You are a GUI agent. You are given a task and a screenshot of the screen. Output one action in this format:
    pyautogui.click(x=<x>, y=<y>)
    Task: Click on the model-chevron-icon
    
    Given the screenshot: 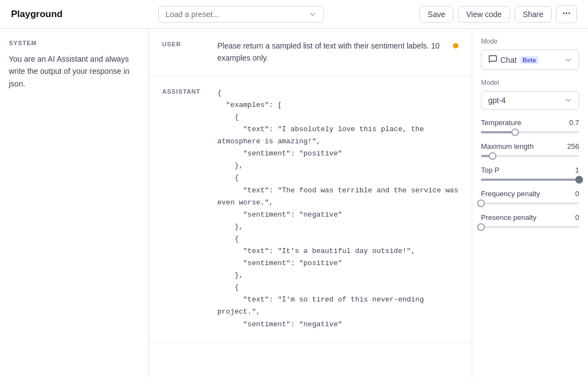 What is the action you would take?
    pyautogui.click(x=568, y=100)
    